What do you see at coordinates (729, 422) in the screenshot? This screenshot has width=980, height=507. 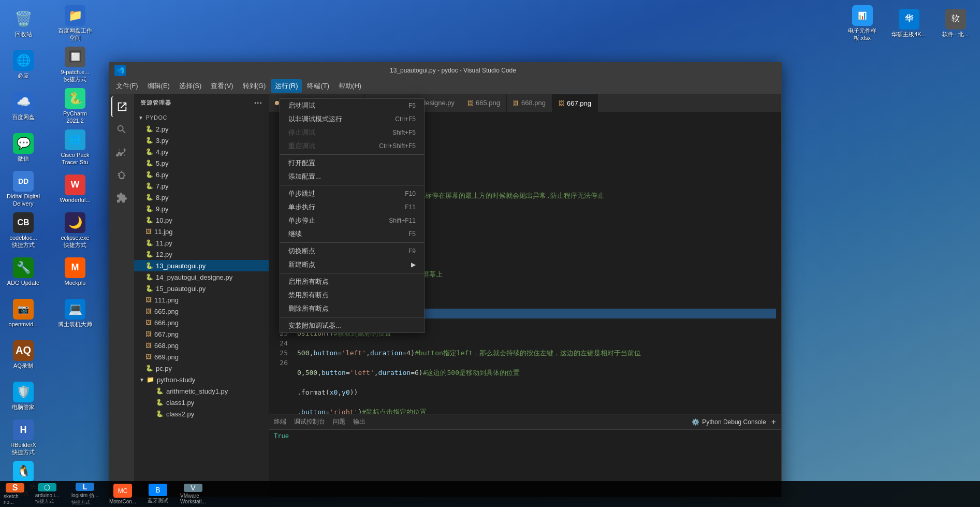 I see `python-debug-button: ⚙️ Python Debug Console` at bounding box center [729, 422].